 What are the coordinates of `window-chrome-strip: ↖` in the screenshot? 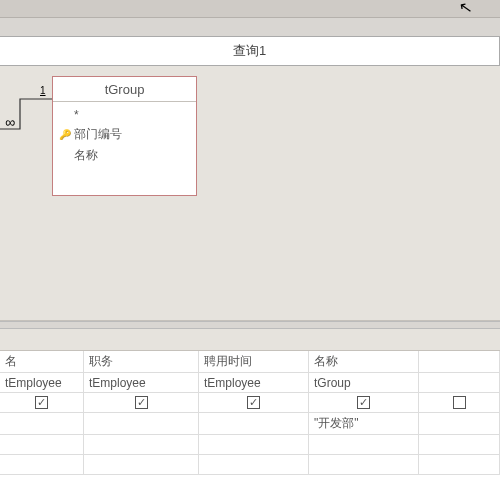 It's located at (250, 9).